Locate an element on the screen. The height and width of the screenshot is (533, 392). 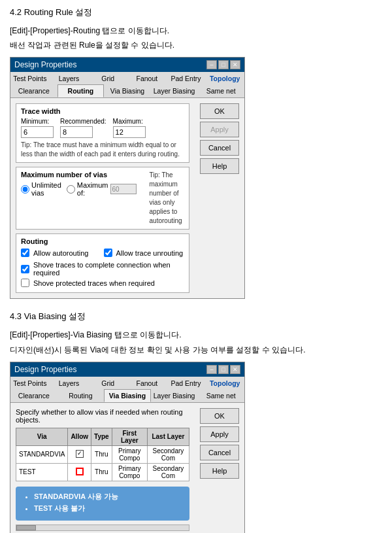
dialog1-buttons: OK Apply Cancel Help is located at coordinates (220, 198).